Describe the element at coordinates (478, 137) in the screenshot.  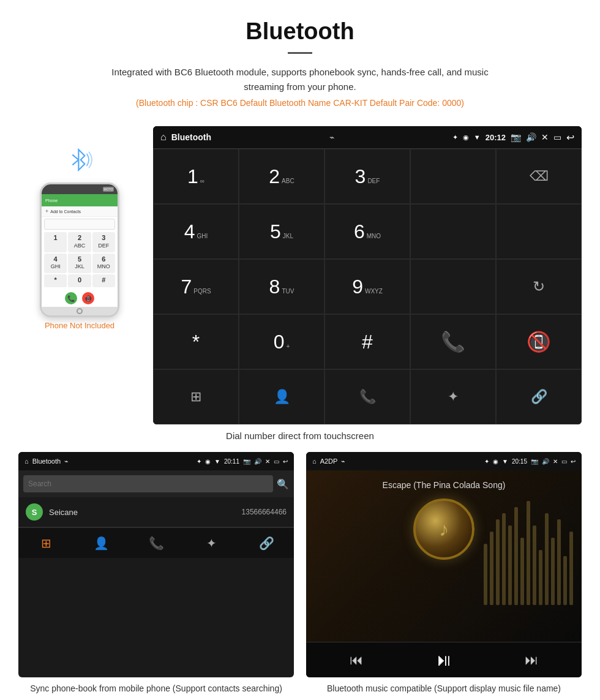
I see `signal-status-icon: ▼` at that location.